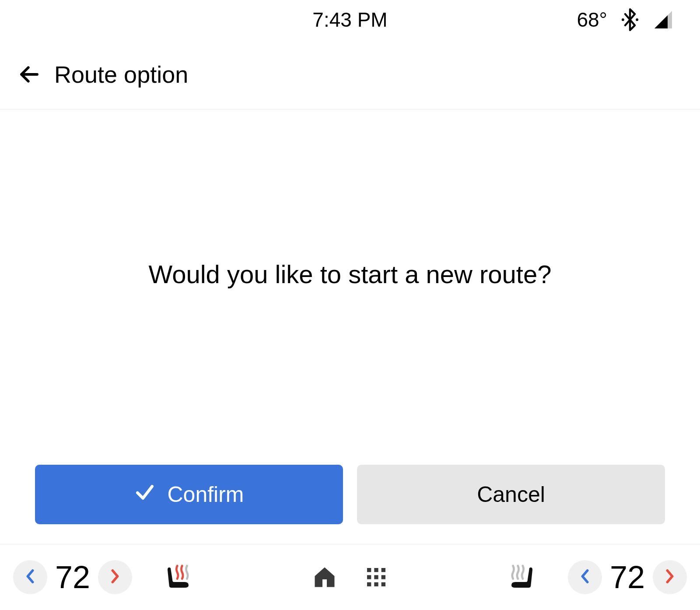  What do you see at coordinates (206, 494) in the screenshot?
I see `confirm-button-label: Confirm` at bounding box center [206, 494].